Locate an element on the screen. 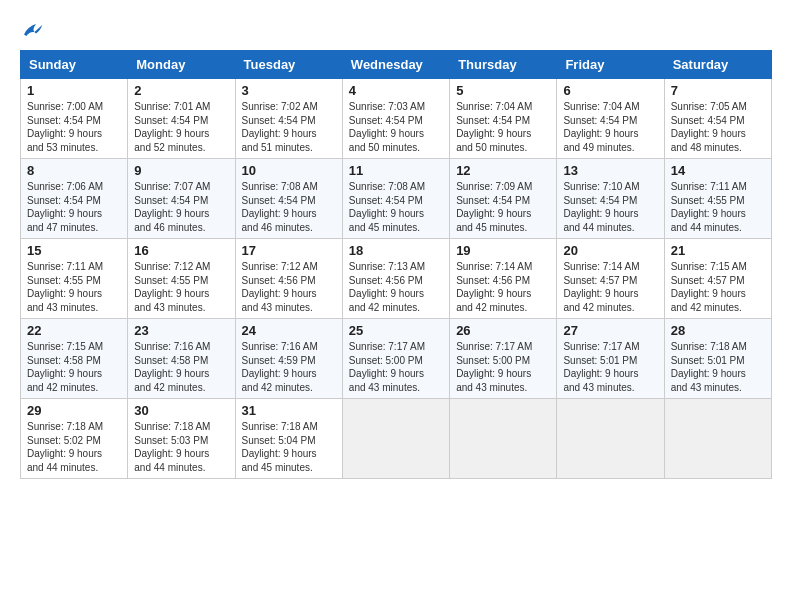 Image resolution: width=792 pixels, height=612 pixels. weekday-header-friday: Friday is located at coordinates (610, 65).